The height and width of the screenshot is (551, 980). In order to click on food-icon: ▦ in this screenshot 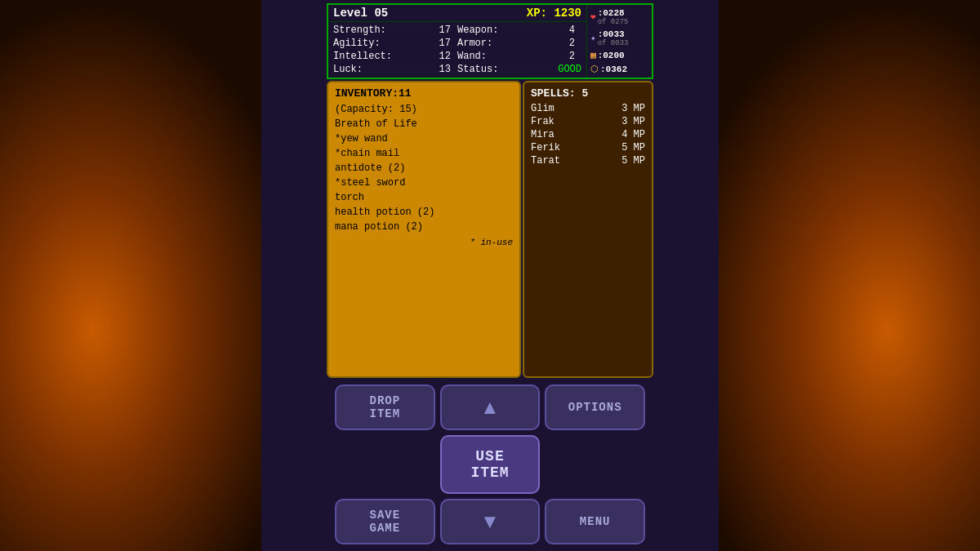, I will do `click(593, 56)`.